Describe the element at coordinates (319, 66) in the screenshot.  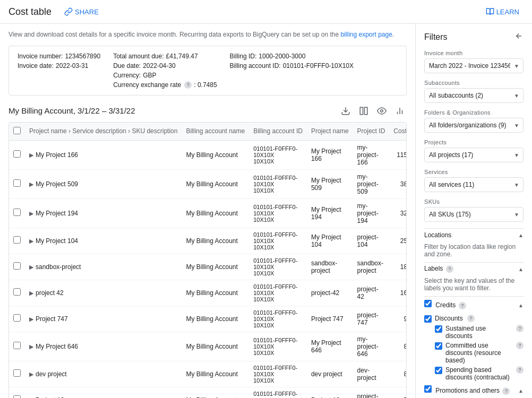
I see `billing-account-id-value: 010101-F0FFF0-10X10X` at that location.